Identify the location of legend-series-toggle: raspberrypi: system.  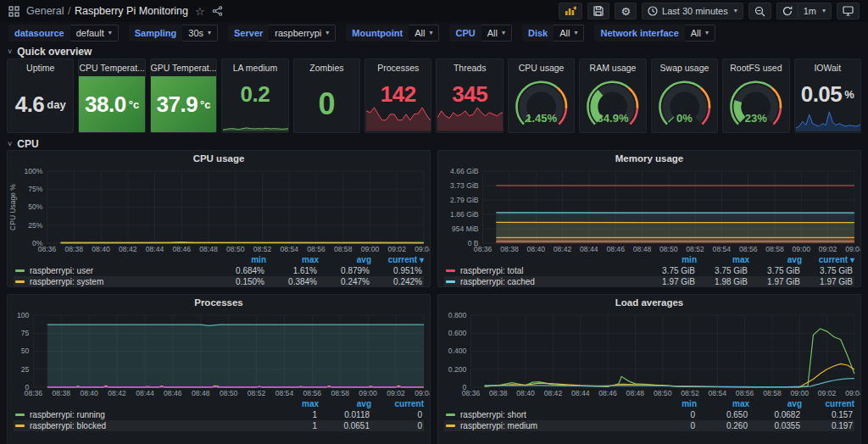
(114, 281).